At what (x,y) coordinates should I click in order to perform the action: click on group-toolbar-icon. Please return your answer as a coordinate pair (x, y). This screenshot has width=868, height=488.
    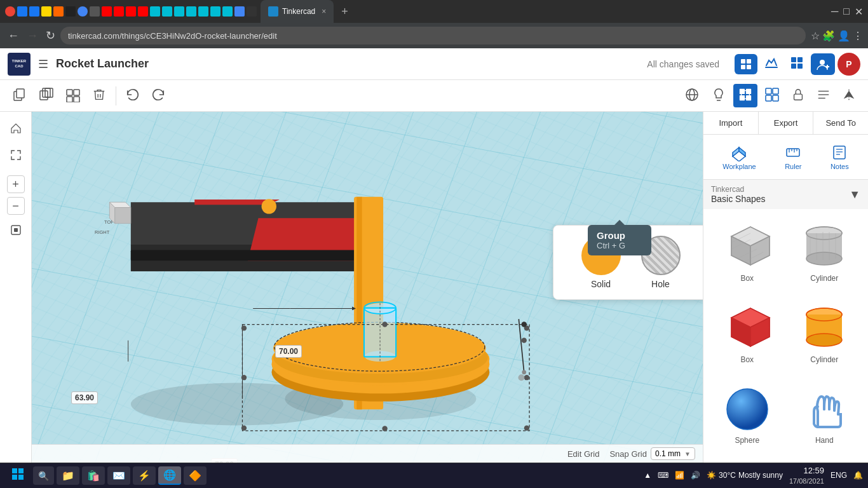
    Looking at the image, I should click on (745, 95).